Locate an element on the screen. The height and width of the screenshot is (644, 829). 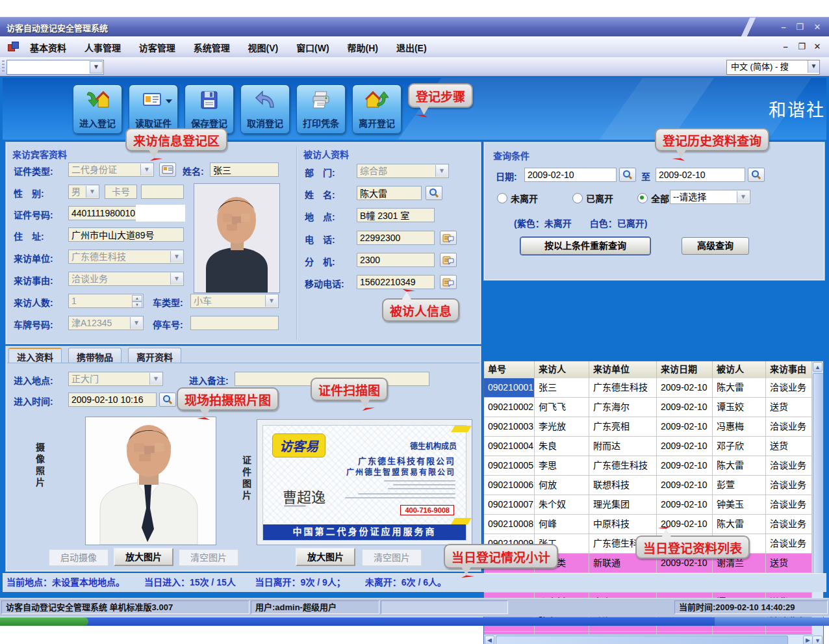
table-cell: 彭萱 is located at coordinates (739, 485).